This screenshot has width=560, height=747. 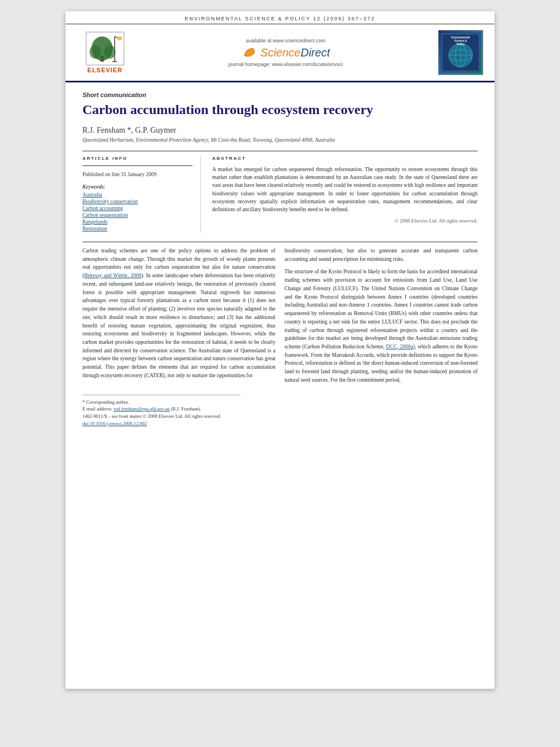 What do you see at coordinates (138, 195) in the screenshot?
I see `keyword-australia: Australia` at bounding box center [138, 195].